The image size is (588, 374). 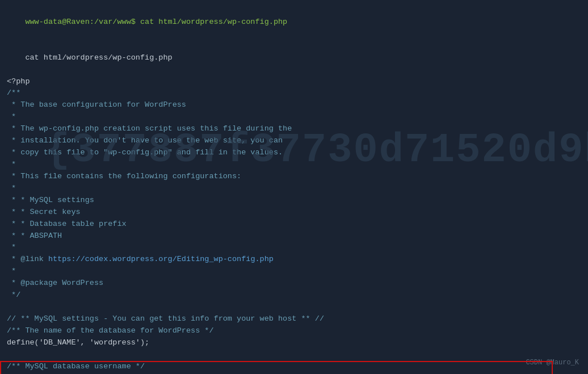 What do you see at coordinates (294, 212) in the screenshot?
I see `comment-secret-keys: * * Secret keys` at bounding box center [294, 212].